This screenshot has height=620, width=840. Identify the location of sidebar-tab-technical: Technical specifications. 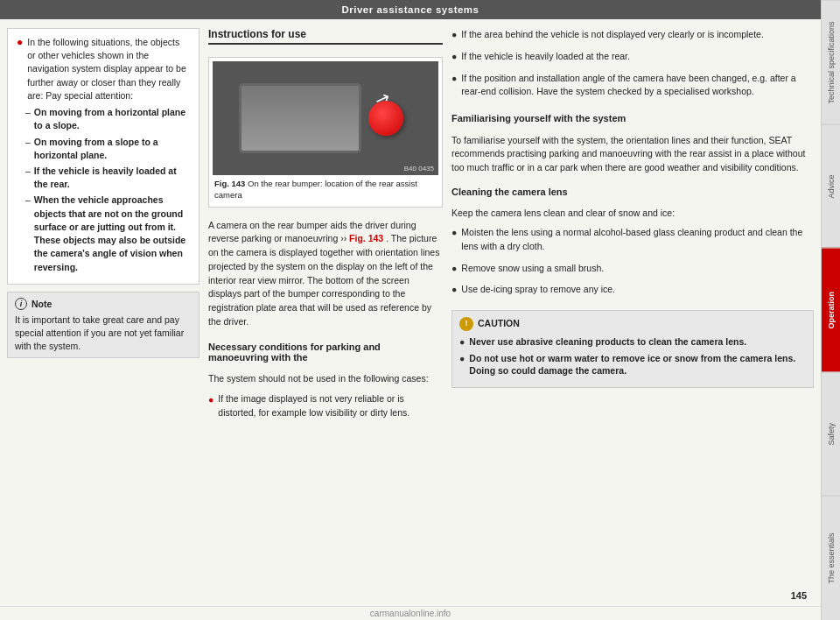
(831, 62).